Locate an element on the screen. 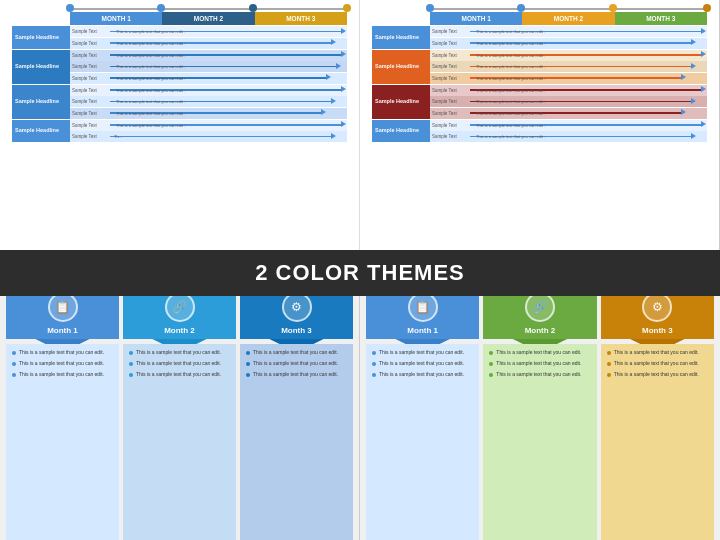 This screenshot has height=540, width=720. sub-row-4-1: Sample Text This is a sample text that y… is located at coordinates (208, 126).